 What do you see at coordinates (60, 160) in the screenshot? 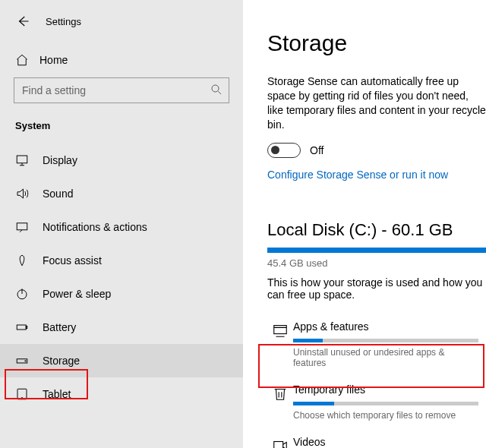
I see `sidebar-item-label: Display` at bounding box center [60, 160].